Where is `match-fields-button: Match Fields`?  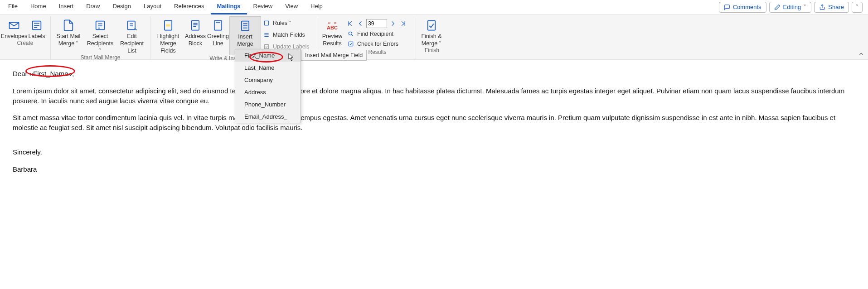
match-fields-button: Match Fields is located at coordinates (286, 35).